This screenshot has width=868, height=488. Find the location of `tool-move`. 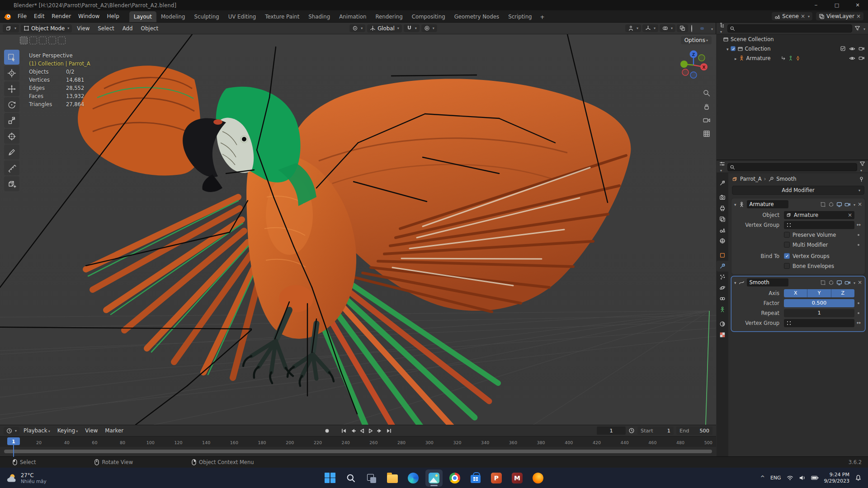

tool-move is located at coordinates (12, 89).